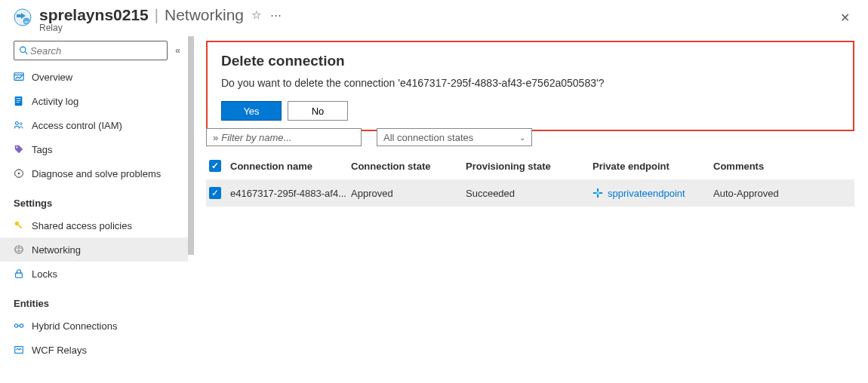 The image size is (868, 383). Describe the element at coordinates (19, 125) in the screenshot. I see `access-control-icon` at that location.